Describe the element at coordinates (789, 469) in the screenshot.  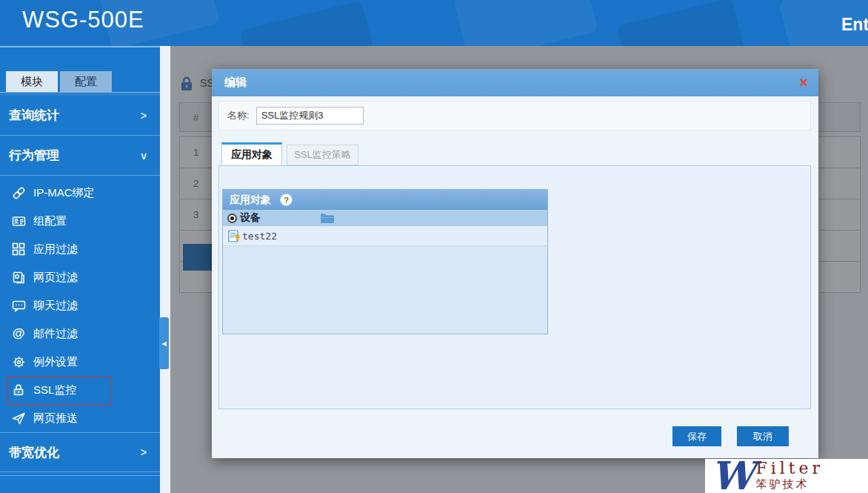
I see `logo-name: Filter` at that location.